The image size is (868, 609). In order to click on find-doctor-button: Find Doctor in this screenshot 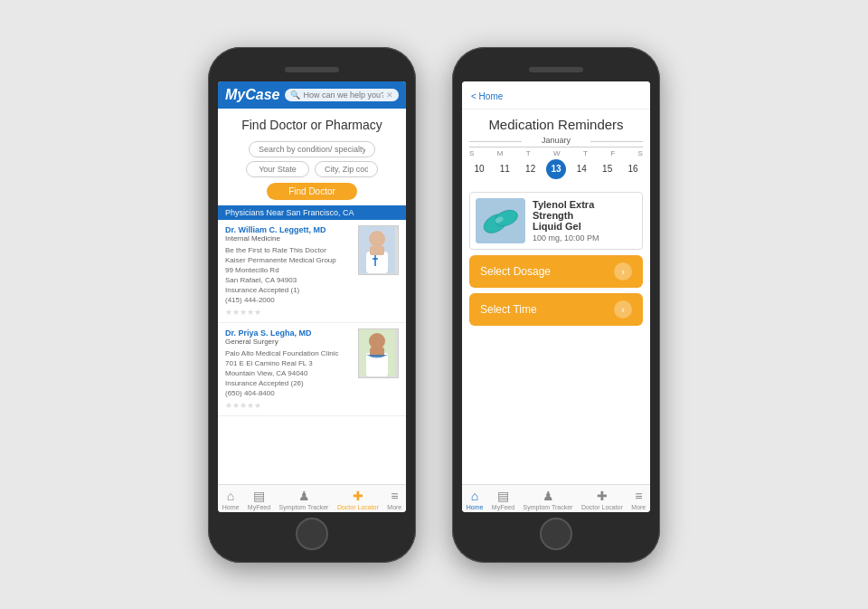, I will do `click(312, 192)`.